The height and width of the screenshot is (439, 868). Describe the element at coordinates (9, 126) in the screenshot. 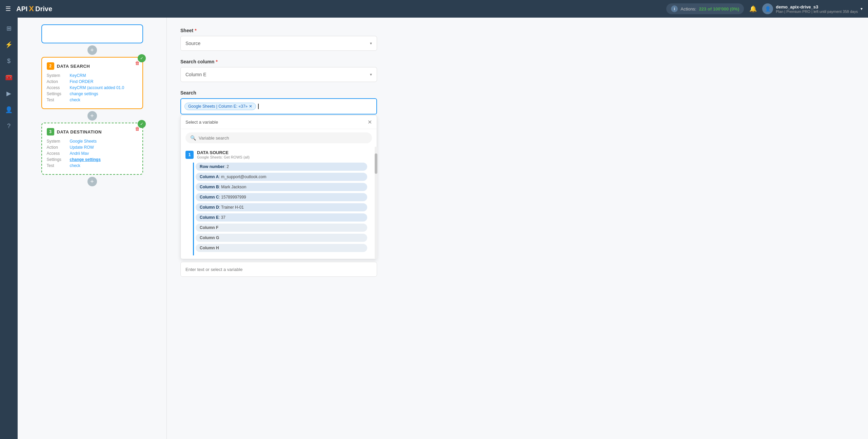

I see `sidebar-item-help: ?` at that location.